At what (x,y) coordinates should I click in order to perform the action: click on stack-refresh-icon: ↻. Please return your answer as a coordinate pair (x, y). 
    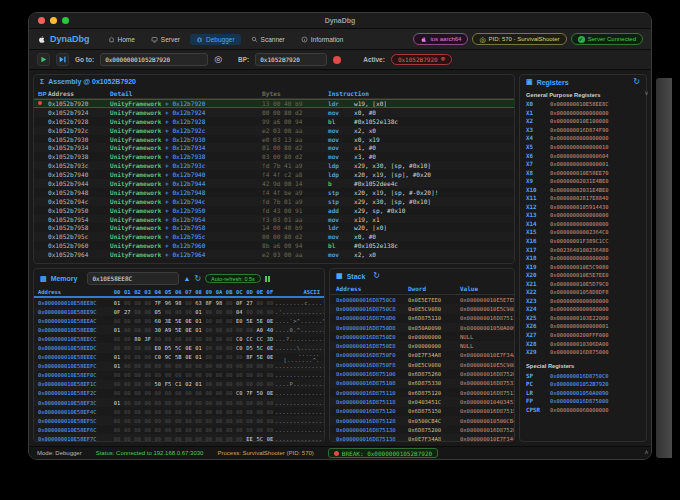
    Looking at the image, I should click on (376, 276).